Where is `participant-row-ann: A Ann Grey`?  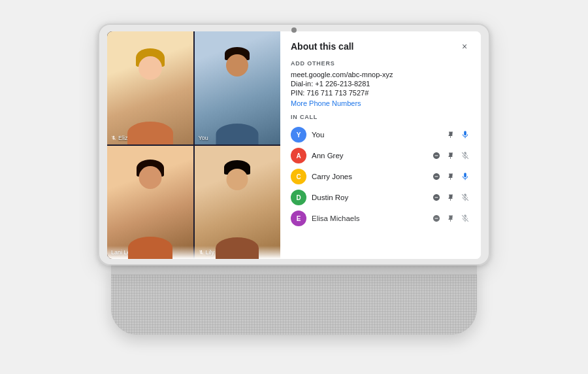 participant-row-ann: A Ann Grey is located at coordinates (380, 156).